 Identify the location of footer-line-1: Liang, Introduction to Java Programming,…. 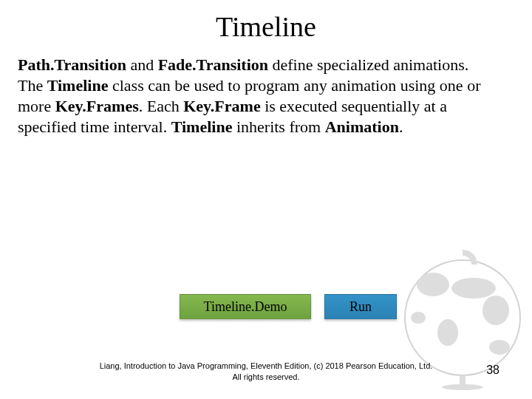
(266, 366).